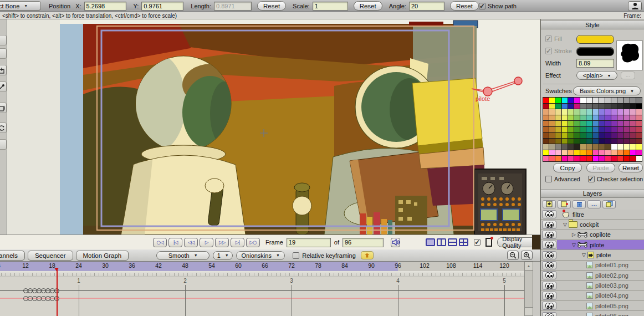 The height and width of the screenshot is (316, 644). Describe the element at coordinates (628, 75) in the screenshot. I see `effect-more-button: ...` at that location.